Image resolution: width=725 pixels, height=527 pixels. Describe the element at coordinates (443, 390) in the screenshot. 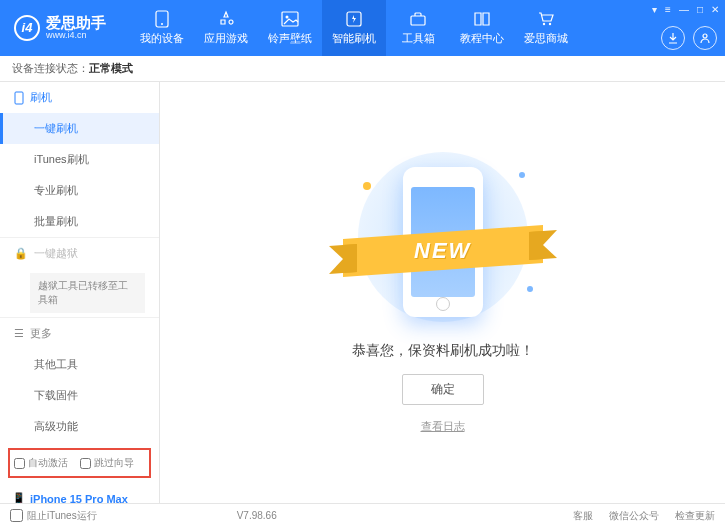

I see `ok-button: 确定` at that location.